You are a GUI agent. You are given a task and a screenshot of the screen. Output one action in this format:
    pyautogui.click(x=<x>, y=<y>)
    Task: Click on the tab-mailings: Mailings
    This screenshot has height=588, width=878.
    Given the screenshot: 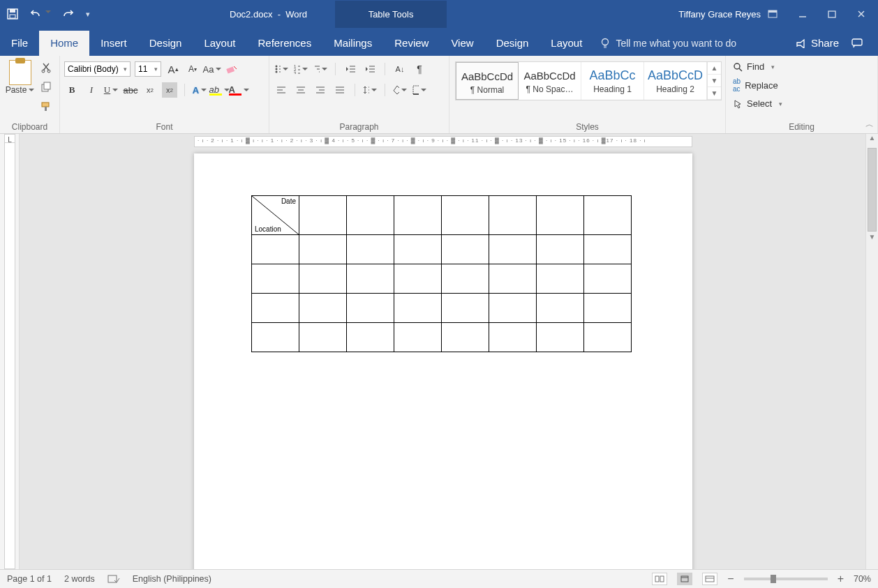 What is the action you would take?
    pyautogui.click(x=353, y=43)
    